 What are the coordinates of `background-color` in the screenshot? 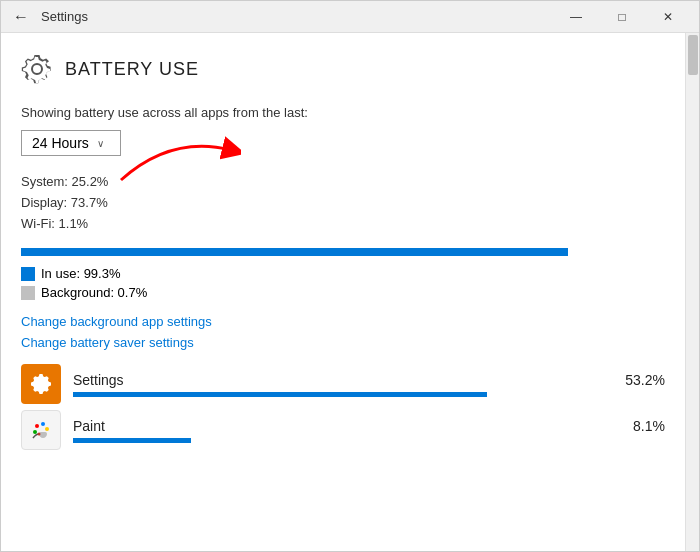 It's located at (28, 293).